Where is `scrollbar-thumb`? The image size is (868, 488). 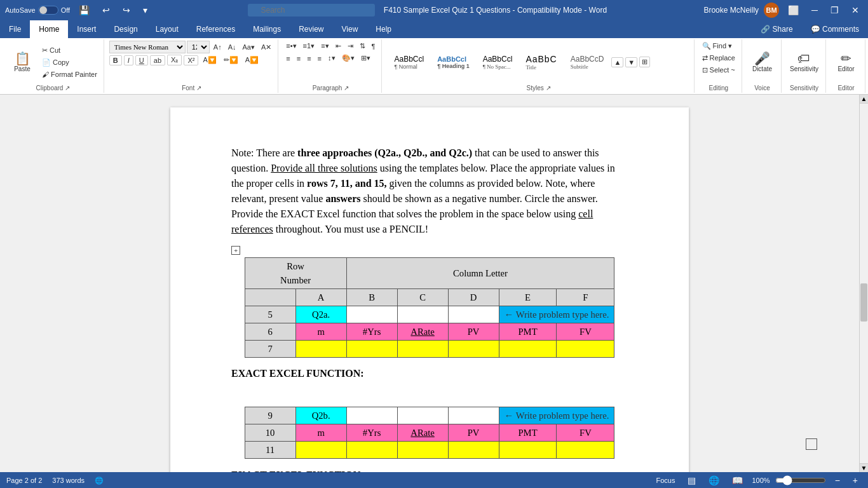 scrollbar-thumb is located at coordinates (864, 302).